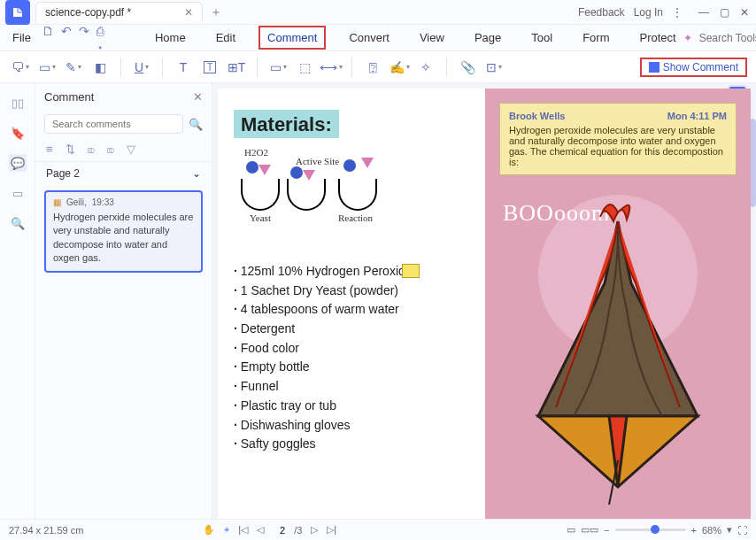 This screenshot has height=540, width=756. Describe the element at coordinates (257, 152) in the screenshot. I see `h2o2-label: H2O2` at that location.